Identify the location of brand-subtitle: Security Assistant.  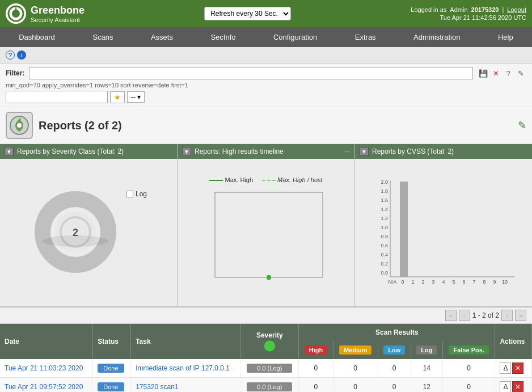
(58, 20).